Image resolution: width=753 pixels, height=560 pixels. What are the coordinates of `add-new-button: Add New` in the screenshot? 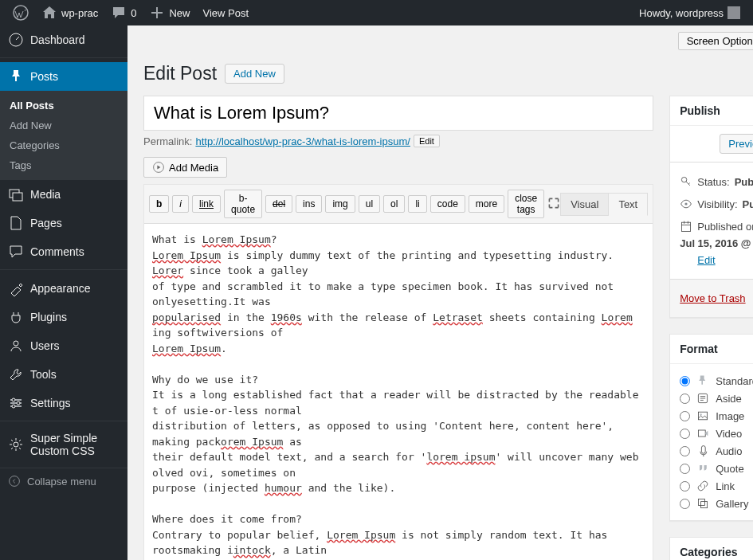 It's located at (255, 73).